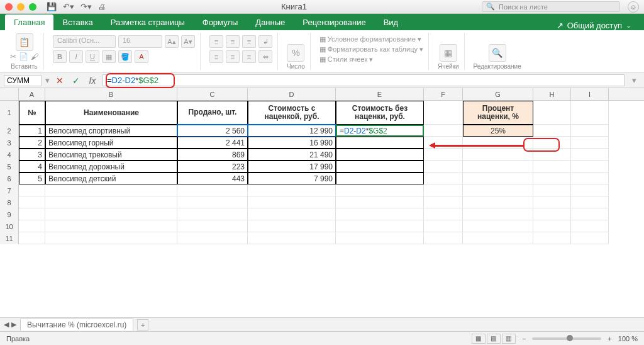 This screenshot has height=345, width=644. I want to click on row-header: 3, so click(9, 142).